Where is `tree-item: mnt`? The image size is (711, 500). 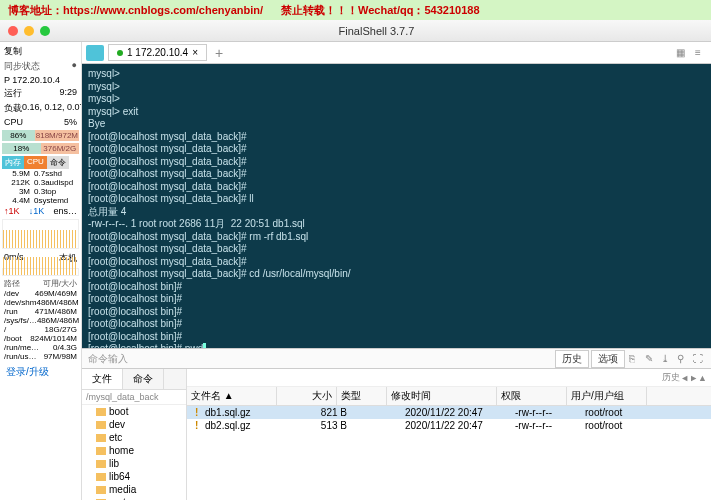
tree-item: mnt is located at coordinates (134, 498).